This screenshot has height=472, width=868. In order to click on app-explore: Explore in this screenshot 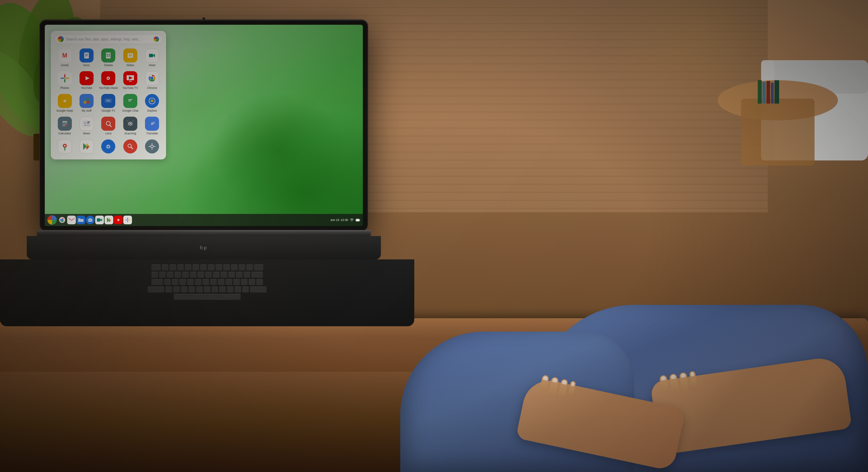, I will do `click(152, 103)`.